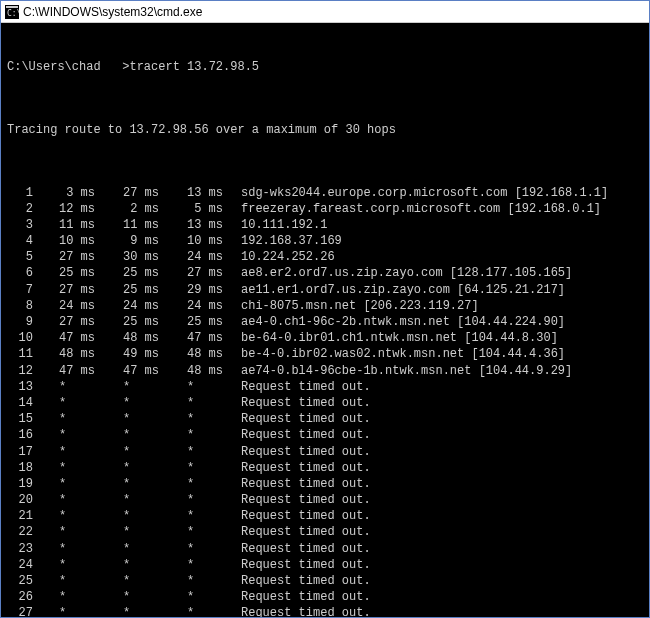 This screenshot has width=650, height=618. What do you see at coordinates (21, 611) in the screenshot?
I see `hop-number: 27` at bounding box center [21, 611].